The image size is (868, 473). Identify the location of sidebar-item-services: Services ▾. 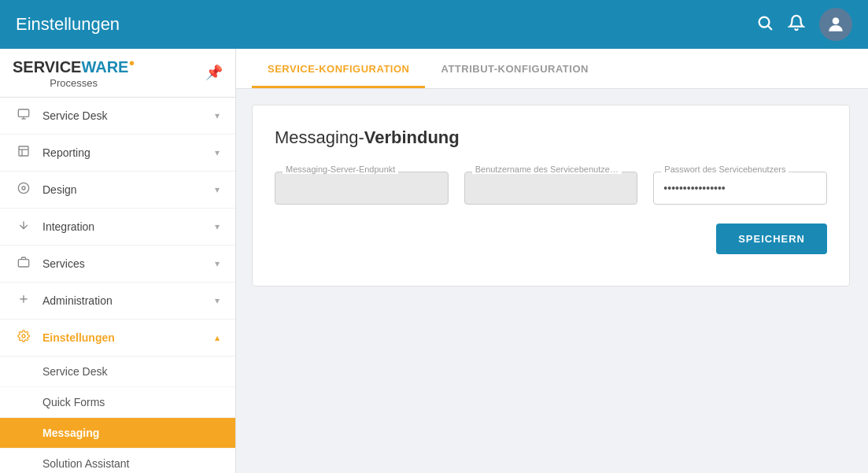
(118, 264).